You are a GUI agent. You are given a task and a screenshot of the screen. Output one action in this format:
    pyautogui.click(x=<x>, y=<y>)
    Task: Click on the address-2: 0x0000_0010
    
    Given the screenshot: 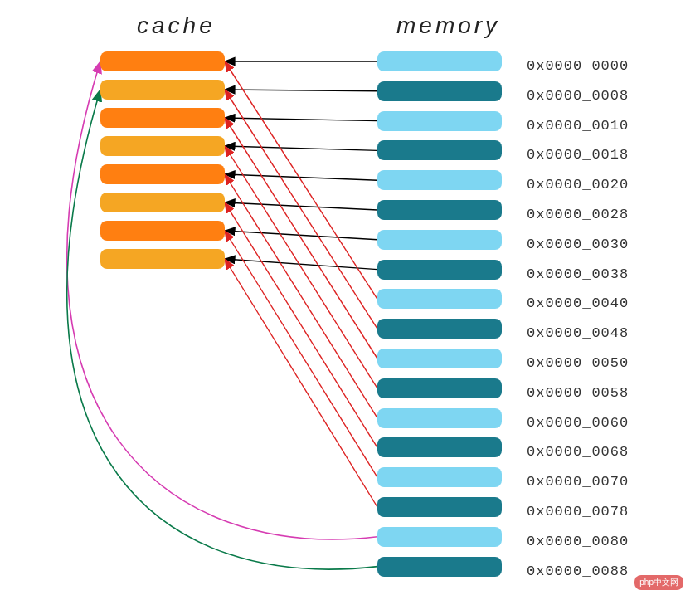 What is the action you would take?
    pyautogui.click(x=577, y=126)
    